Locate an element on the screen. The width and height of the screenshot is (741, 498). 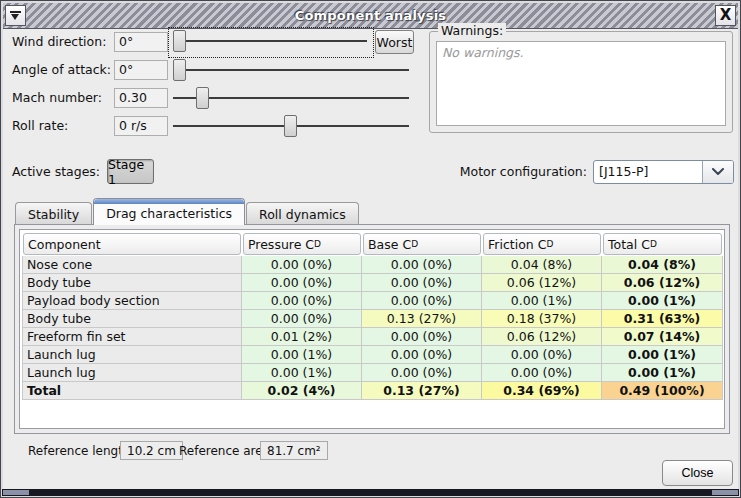
reference-length-value: 10.2 cm is located at coordinates (152, 450).